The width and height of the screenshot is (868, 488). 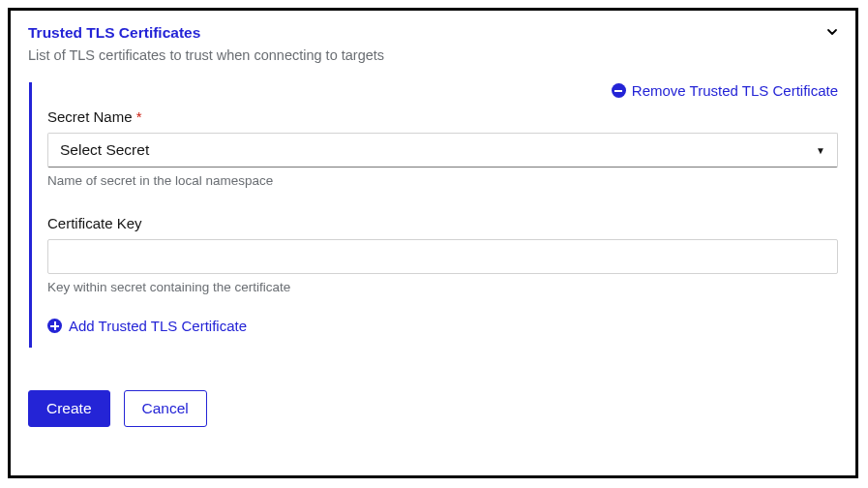 What do you see at coordinates (54, 325) in the screenshot?
I see `plus-circle-icon` at bounding box center [54, 325].